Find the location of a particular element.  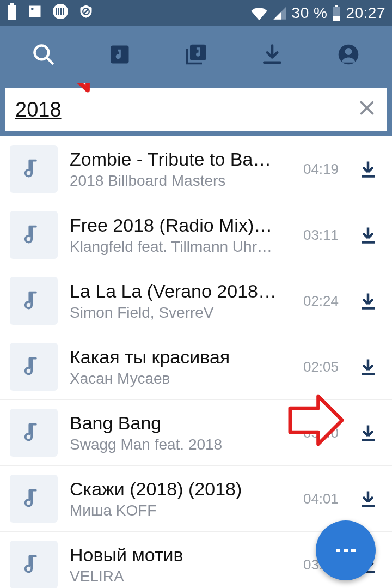

search-query: 2018 is located at coordinates (186, 110).